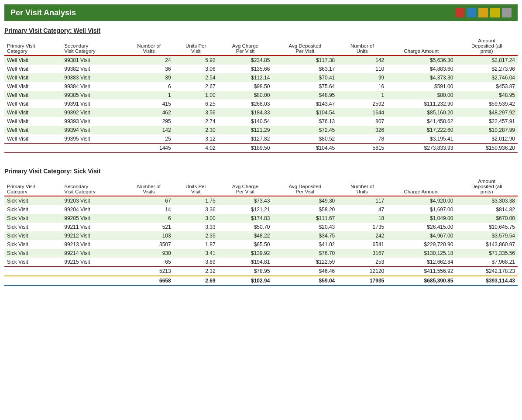 The height and width of the screenshot is (420, 522). Describe the element at coordinates (245, 187) in the screenshot. I see `col-avg-charge-sv: Avg ChargePer Visit` at that location.